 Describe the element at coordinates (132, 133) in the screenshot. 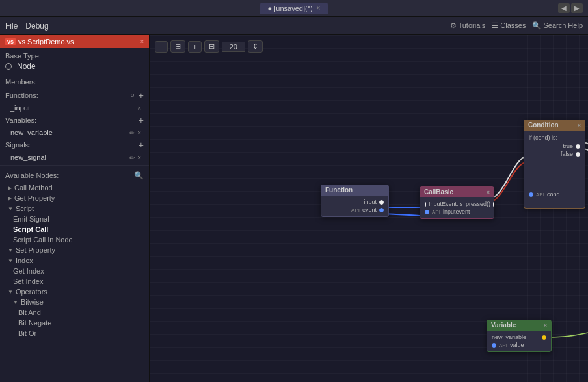

I see `variable-edit-icon: ✏` at that location.